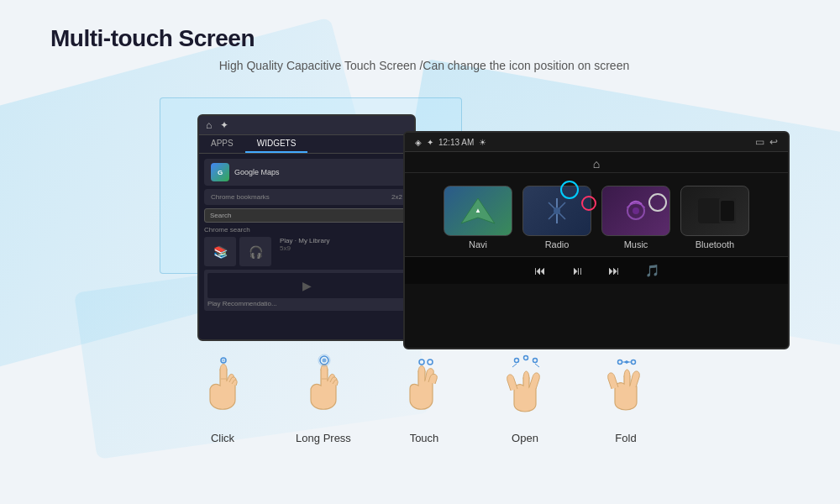 The height and width of the screenshot is (504, 840). What do you see at coordinates (652, 270) in the screenshot?
I see `music-note-btn: 🎵` at bounding box center [652, 270].